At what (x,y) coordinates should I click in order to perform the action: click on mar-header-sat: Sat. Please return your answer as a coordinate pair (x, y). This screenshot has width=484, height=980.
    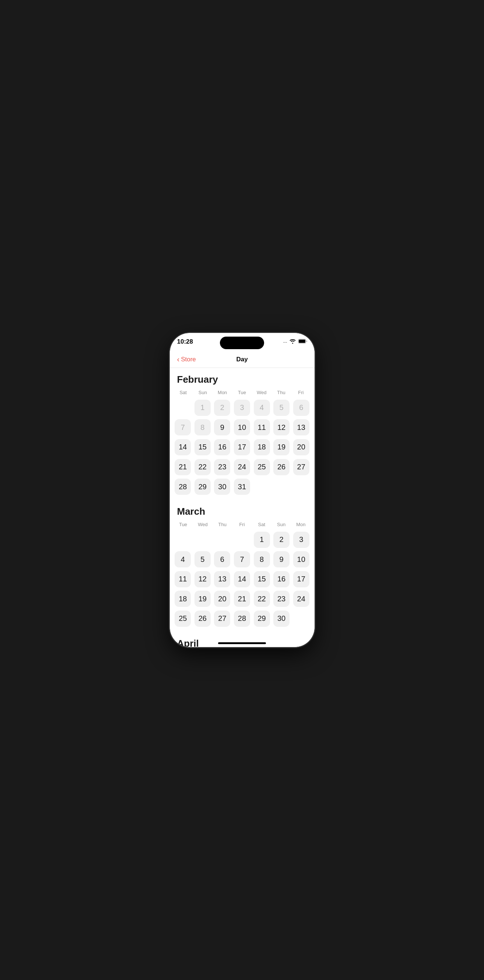
    Looking at the image, I should click on (262, 524).